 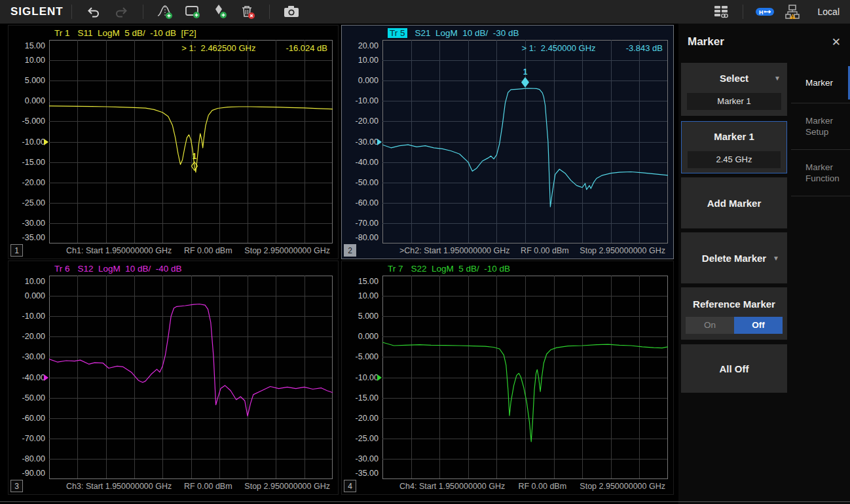 I want to click on marker-1-frequency-field: 2.45 GHz, so click(x=734, y=160).